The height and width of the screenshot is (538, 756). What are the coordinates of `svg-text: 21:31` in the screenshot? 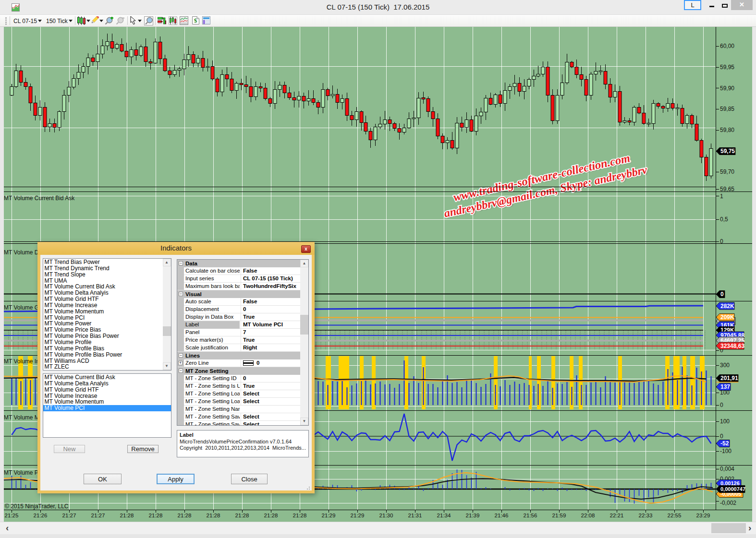 It's located at (415, 515).